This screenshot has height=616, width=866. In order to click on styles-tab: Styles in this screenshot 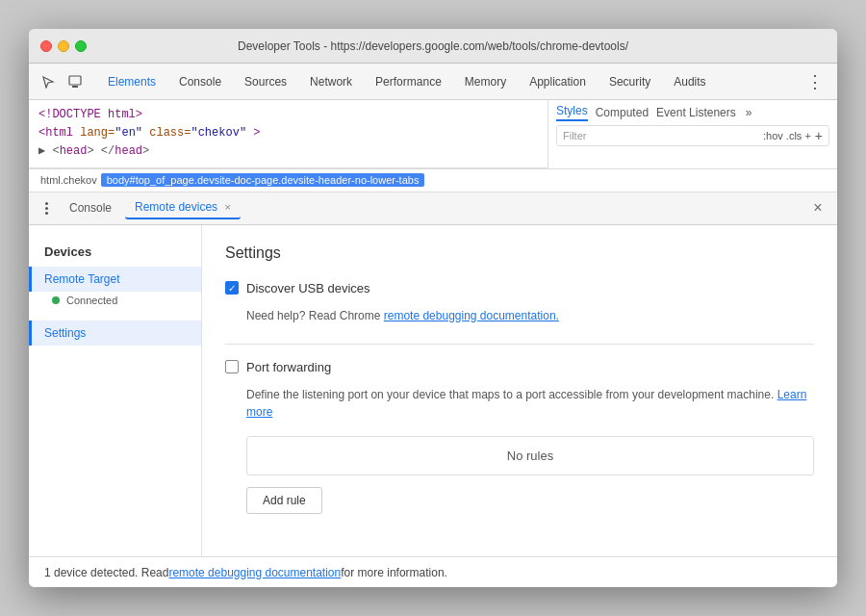, I will do `click(572, 113)`.